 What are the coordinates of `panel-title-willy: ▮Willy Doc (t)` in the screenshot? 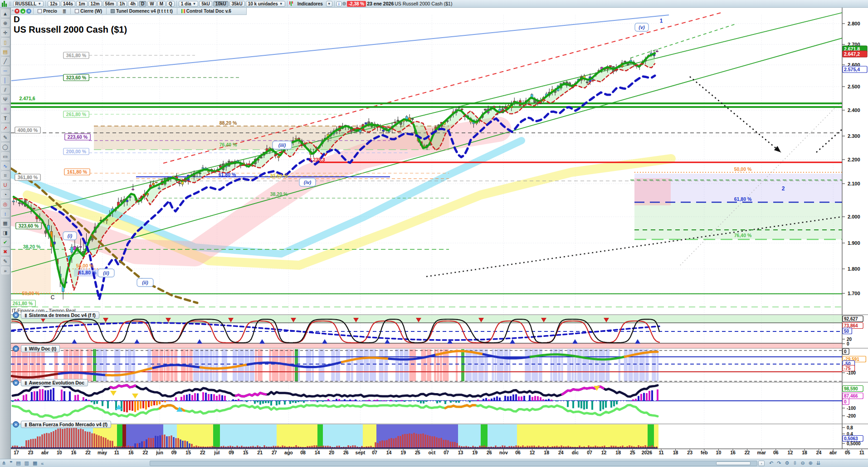 It's located at (40, 349).